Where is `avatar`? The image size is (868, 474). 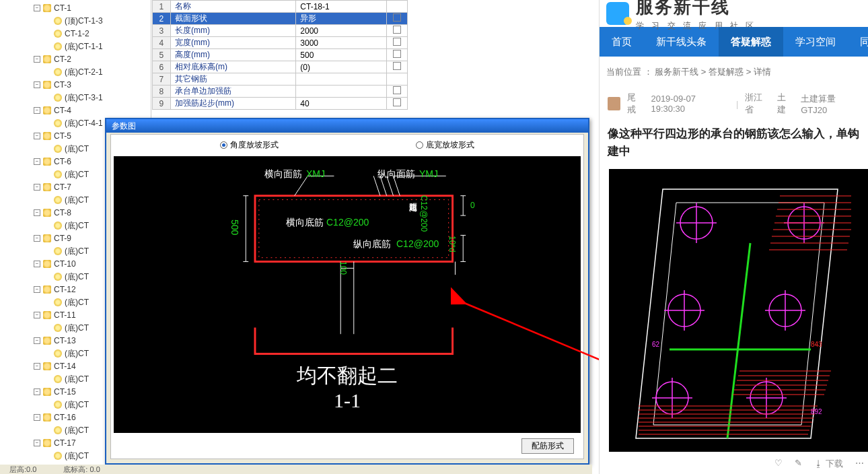
avatar is located at coordinates (614, 104).